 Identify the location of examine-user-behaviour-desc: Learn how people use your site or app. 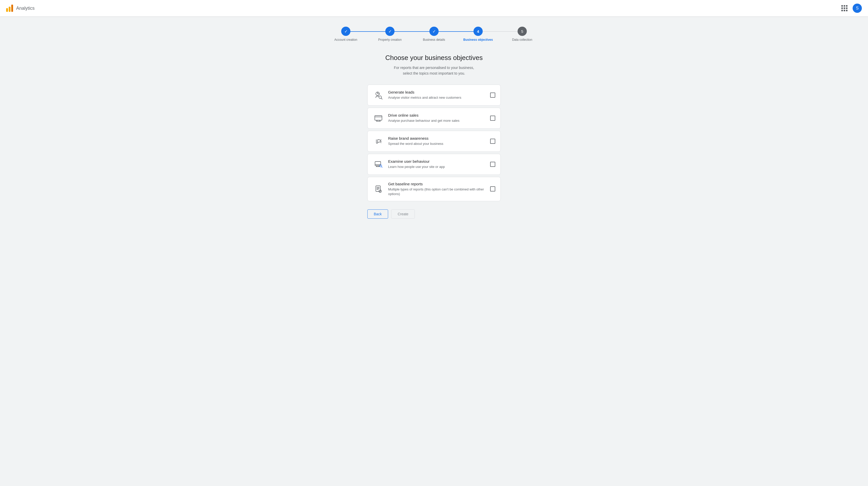
(437, 167).